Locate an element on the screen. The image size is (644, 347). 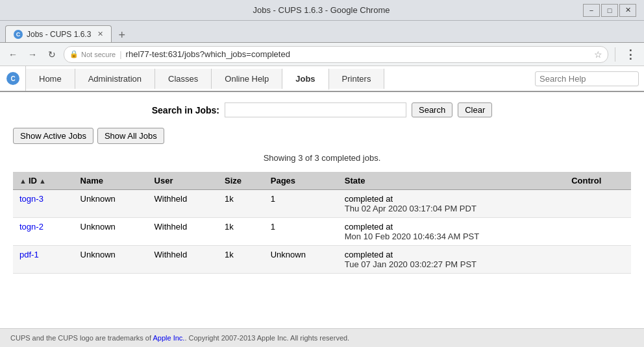
state-line2: Tue 07 Jan 2020 03:02:27 PM PST is located at coordinates (452, 265).